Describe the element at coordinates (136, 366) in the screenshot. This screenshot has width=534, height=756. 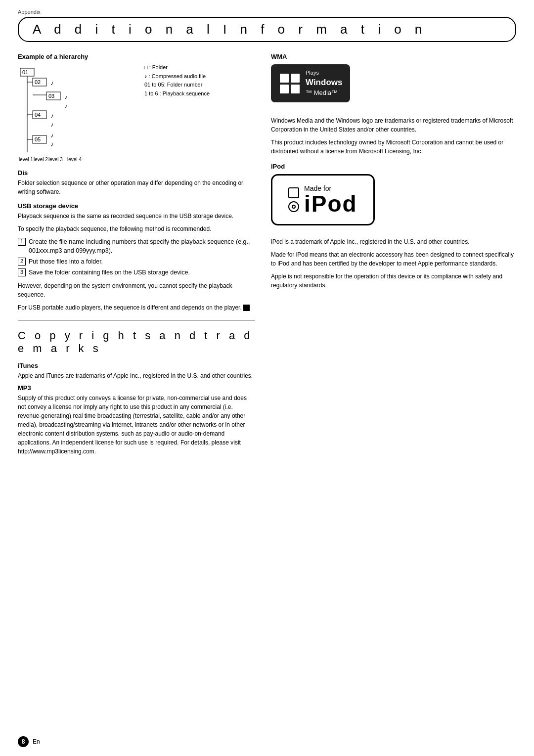
I see `itunes-heading: iTunes` at that location.